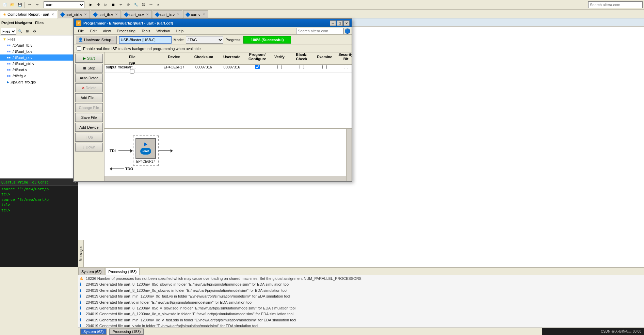 Image resolution: width=644 pixels, height=335 pixels. I want to click on toolbar-separator2, so click(42, 5).